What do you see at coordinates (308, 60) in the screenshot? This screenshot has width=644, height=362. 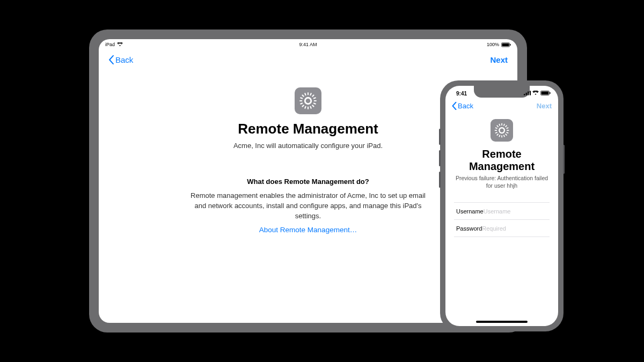 I see `ipad-nav-bar: Back Next` at bounding box center [308, 60].